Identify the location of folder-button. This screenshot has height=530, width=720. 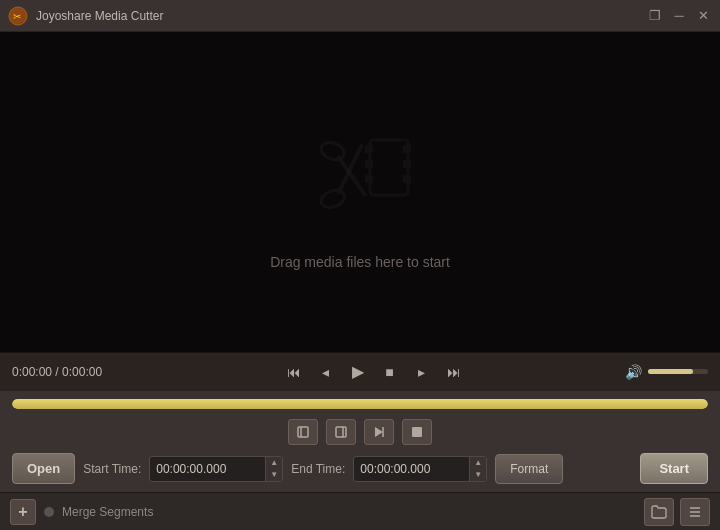
(659, 512).